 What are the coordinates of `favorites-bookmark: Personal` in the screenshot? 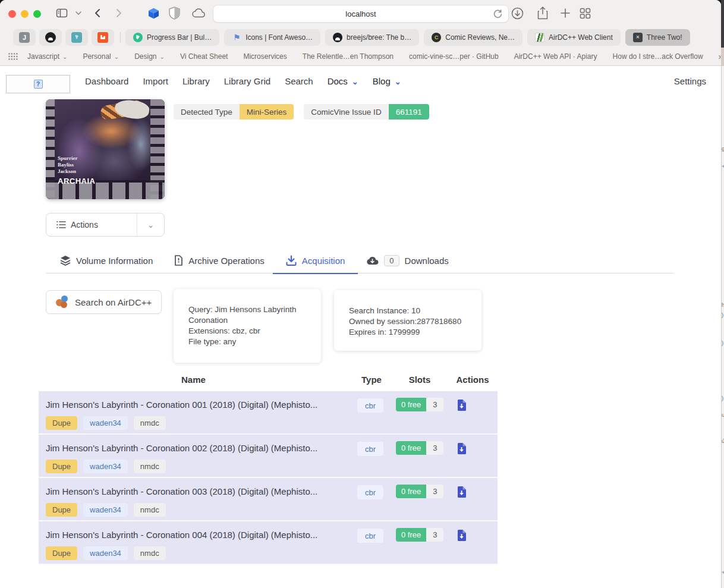 It's located at (101, 56).